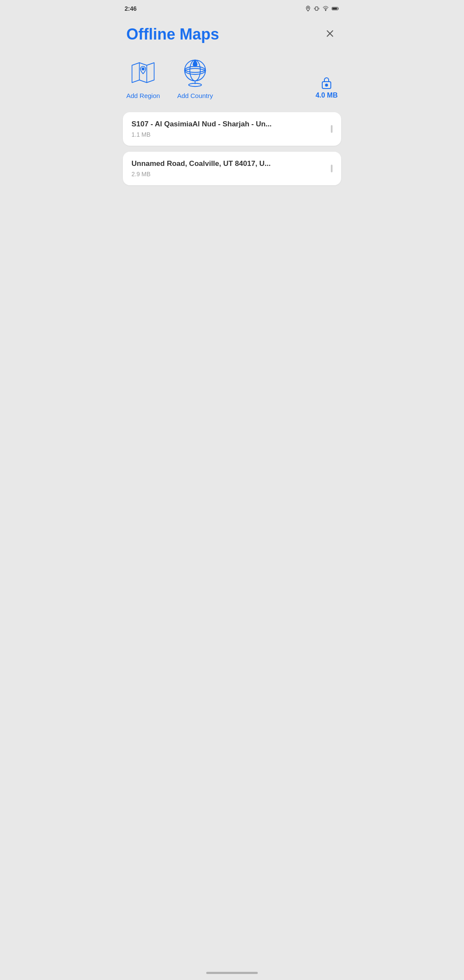  Describe the element at coordinates (330, 34) in the screenshot. I see `close-icon` at that location.